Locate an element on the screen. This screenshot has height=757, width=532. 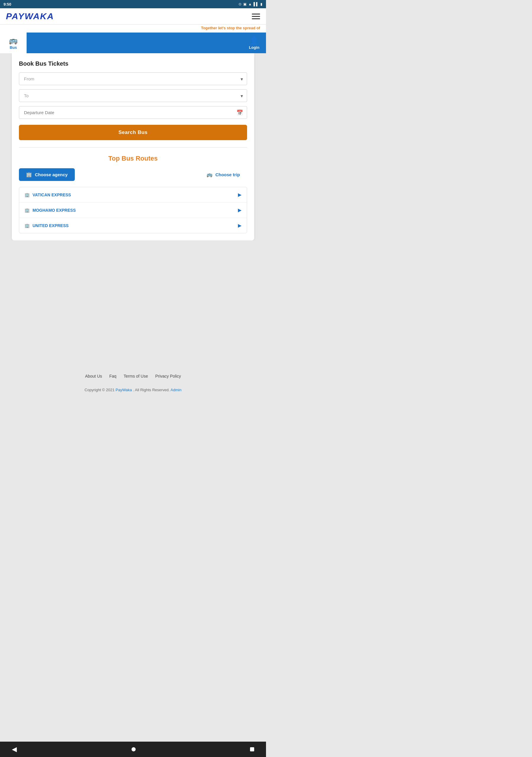
gray-area is located at coordinates (133, 299).